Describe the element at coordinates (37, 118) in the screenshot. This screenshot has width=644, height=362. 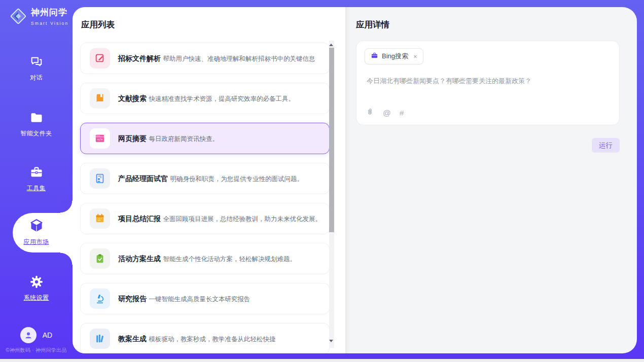
I see `folder-icon` at that location.